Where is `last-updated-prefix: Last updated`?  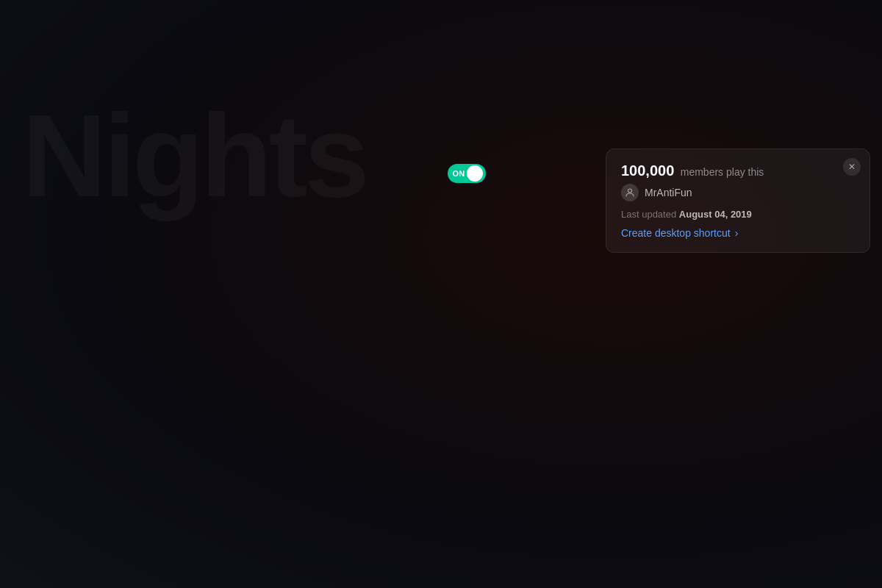
last-updated-prefix: Last updated is located at coordinates (648, 215).